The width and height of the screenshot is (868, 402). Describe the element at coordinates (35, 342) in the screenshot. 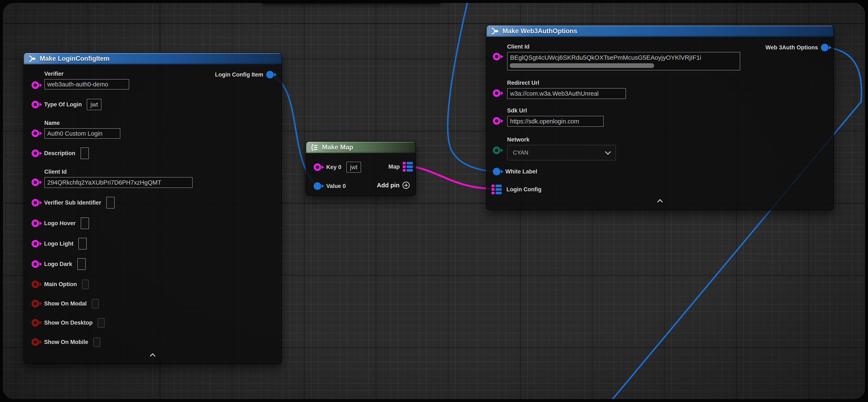

I see `show-on-mobile-pin` at that location.